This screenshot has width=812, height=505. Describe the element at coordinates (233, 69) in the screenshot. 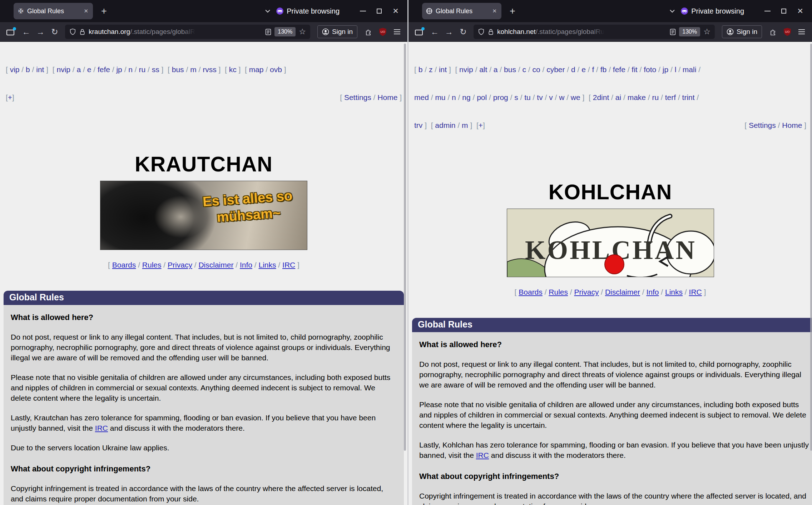

I see `link-kc: kc` at that location.